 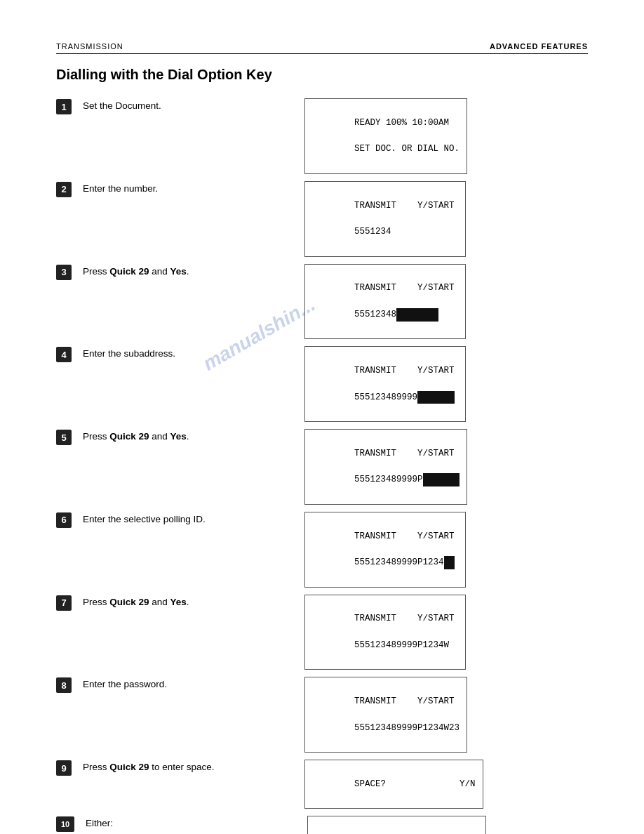 What do you see at coordinates (386, 715) in the screenshot?
I see `step-8-display: TRANSMIT Y/START 555123489999P1234W23` at bounding box center [386, 715].